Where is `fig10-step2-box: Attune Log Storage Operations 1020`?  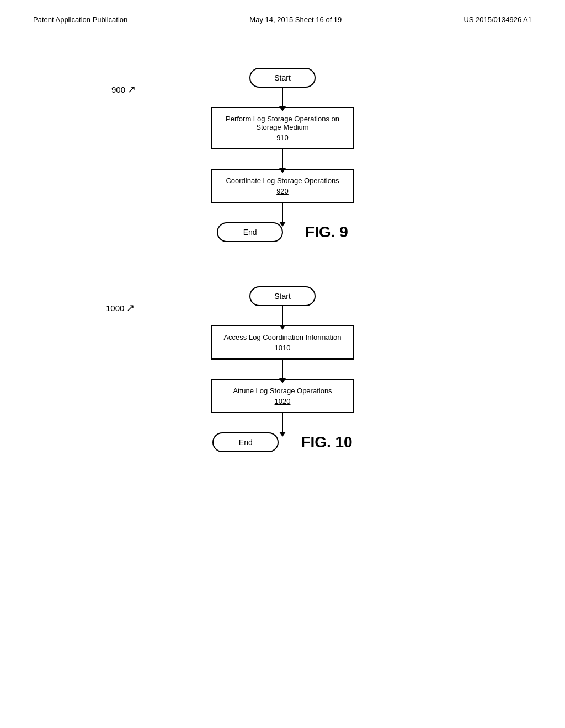
fig10-step2-box: Attune Log Storage Operations 1020 is located at coordinates (282, 396).